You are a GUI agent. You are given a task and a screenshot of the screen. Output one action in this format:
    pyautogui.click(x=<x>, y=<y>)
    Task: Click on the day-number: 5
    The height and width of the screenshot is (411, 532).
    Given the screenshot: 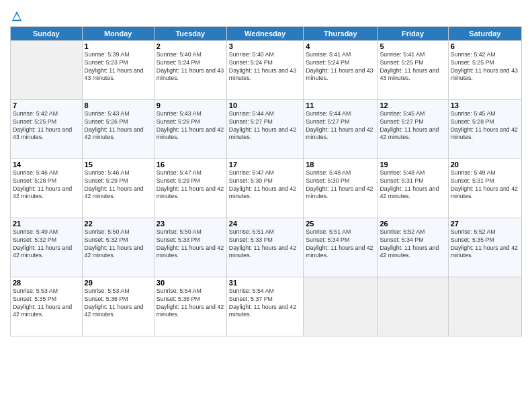 What is the action you would take?
    pyautogui.click(x=412, y=46)
    